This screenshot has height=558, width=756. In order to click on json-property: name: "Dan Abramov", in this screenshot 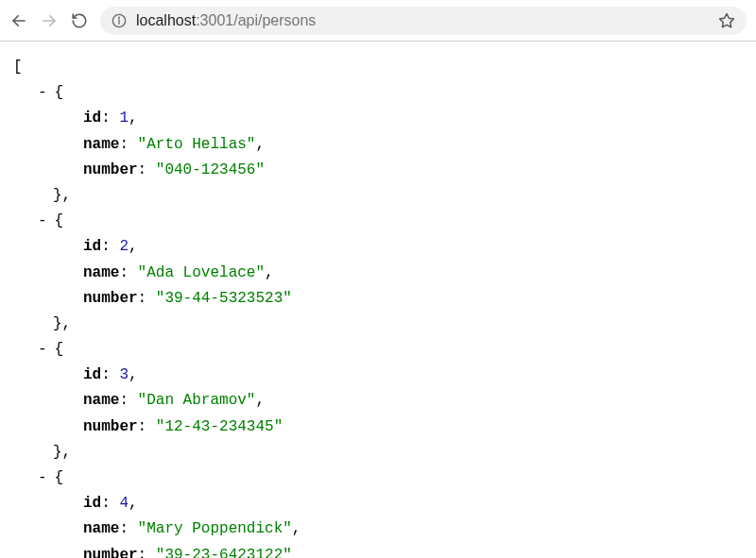, I will do `click(378, 400)`.